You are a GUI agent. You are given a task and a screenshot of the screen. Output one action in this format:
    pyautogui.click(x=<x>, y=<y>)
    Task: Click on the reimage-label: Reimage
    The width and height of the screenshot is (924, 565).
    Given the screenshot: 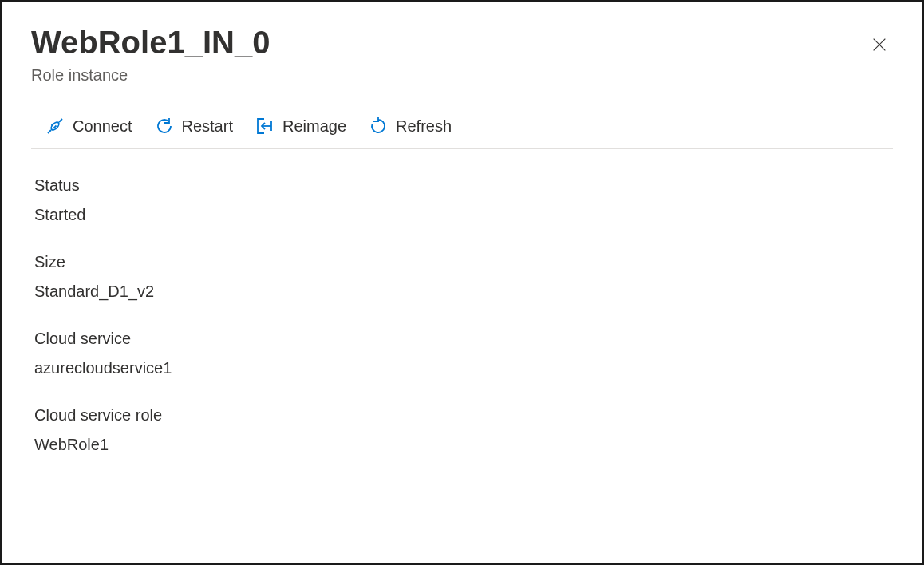 What is the action you would take?
    pyautogui.click(x=314, y=126)
    